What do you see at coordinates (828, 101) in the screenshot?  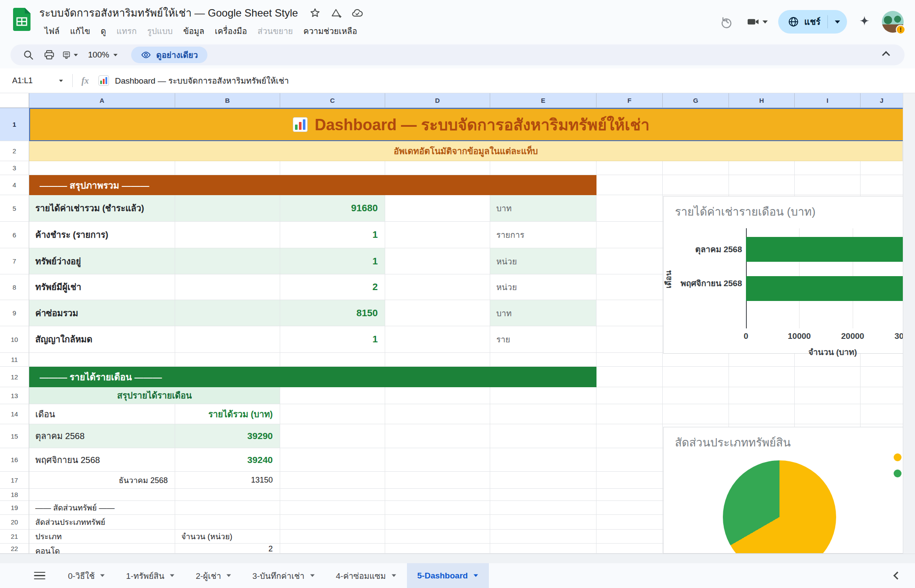 I see `column-header-i: I` at bounding box center [828, 101].